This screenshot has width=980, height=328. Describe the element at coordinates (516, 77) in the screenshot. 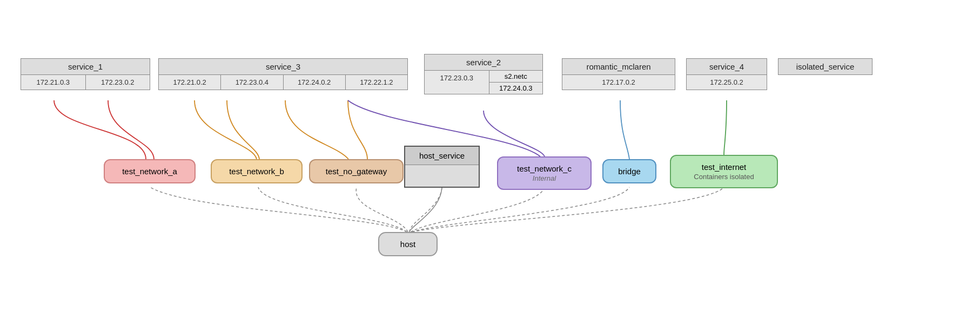

I see `service2-sub-title: s2.netc` at that location.